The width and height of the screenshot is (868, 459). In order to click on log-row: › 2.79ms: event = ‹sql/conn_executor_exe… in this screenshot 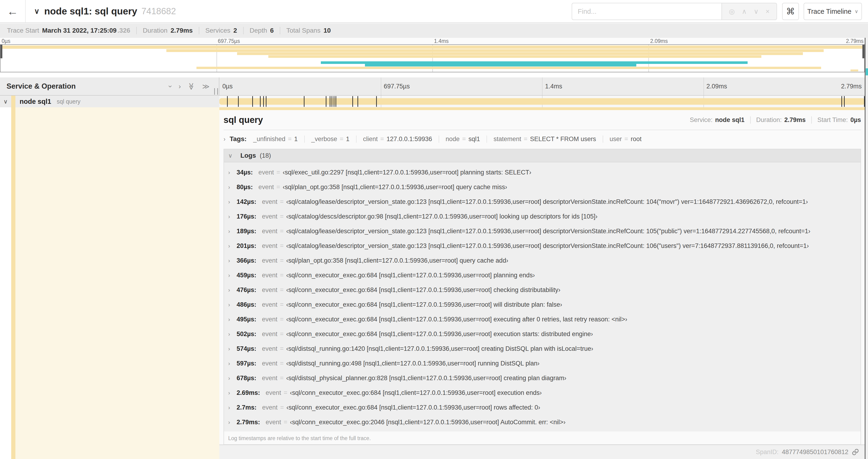, I will do `click(542, 422)`.